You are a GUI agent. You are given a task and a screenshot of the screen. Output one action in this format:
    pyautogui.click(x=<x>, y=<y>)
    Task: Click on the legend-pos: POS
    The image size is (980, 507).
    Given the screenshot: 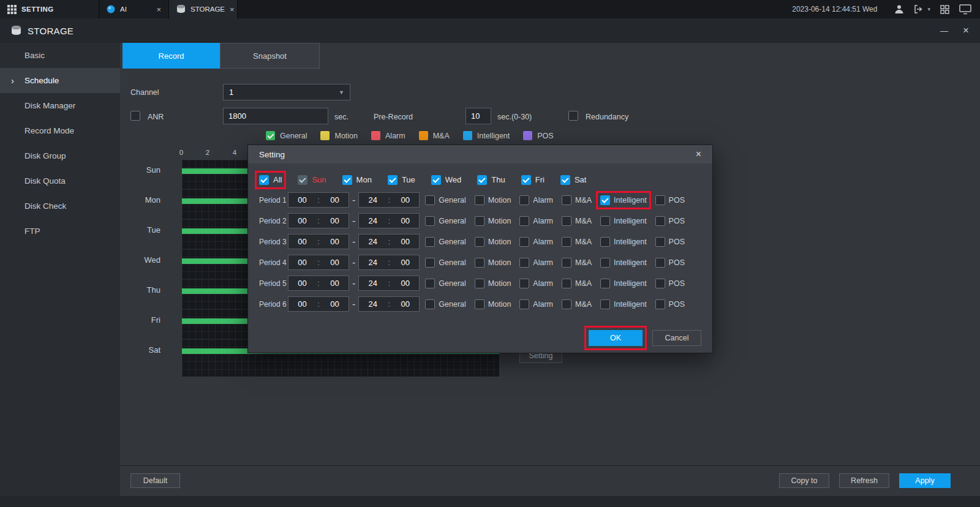 What is the action you would take?
    pyautogui.click(x=538, y=136)
    